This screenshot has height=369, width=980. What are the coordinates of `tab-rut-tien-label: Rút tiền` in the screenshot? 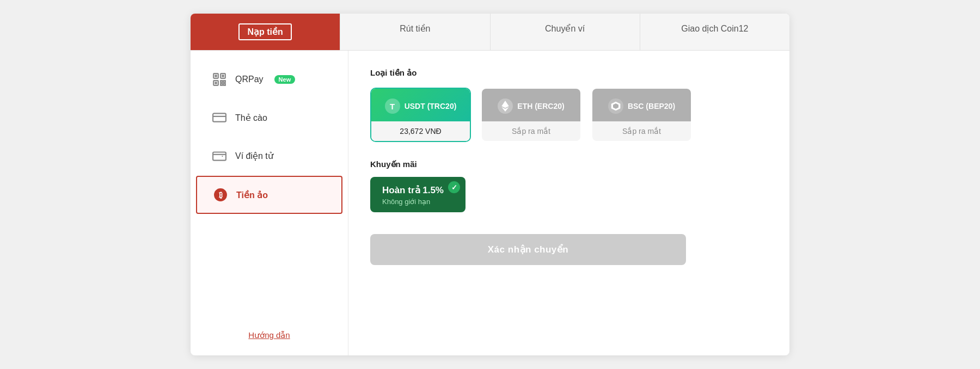 It's located at (415, 28).